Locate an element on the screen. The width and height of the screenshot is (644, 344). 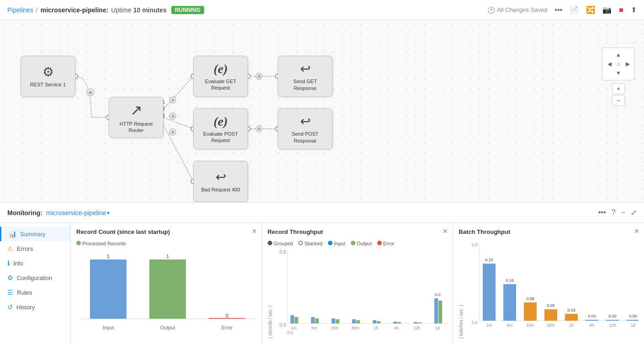
zoom-controls: ▲ ◀ ⌂ ▶ ▼ + − is located at coordinates (618, 77).